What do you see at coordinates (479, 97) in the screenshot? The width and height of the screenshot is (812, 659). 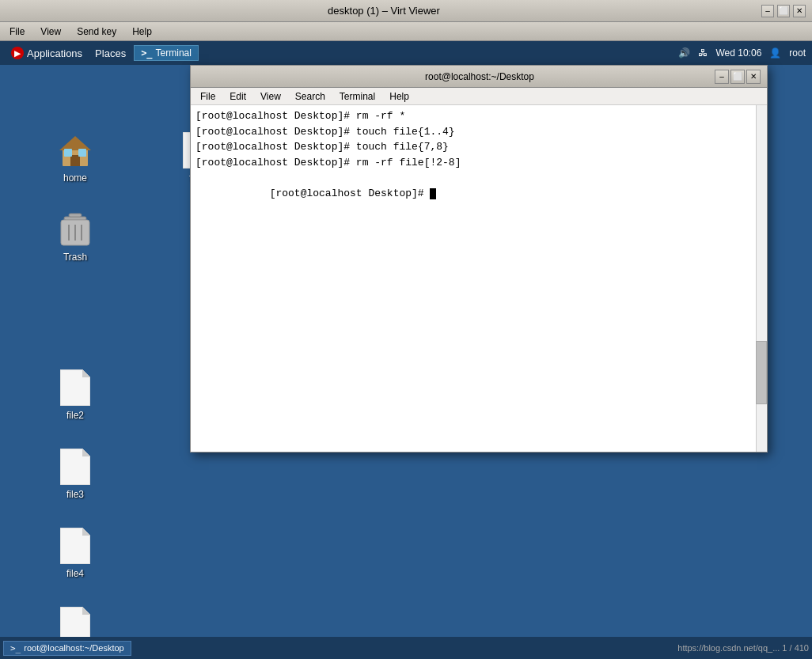 I see `terminal-menubar: File Edit View Search Terminal Help` at bounding box center [479, 97].